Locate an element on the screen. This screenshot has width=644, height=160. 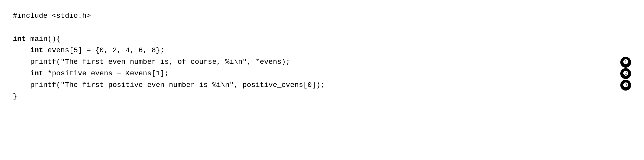
line-evens-text: int evens[5] = {0, 2, 4, 6, 8}; is located at coordinates (322, 50).